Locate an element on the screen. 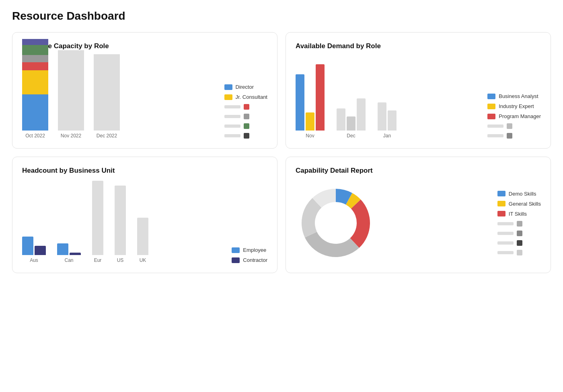 The width and height of the screenshot is (563, 392). demand-bars: NovDecJan is located at coordinates (388, 98).